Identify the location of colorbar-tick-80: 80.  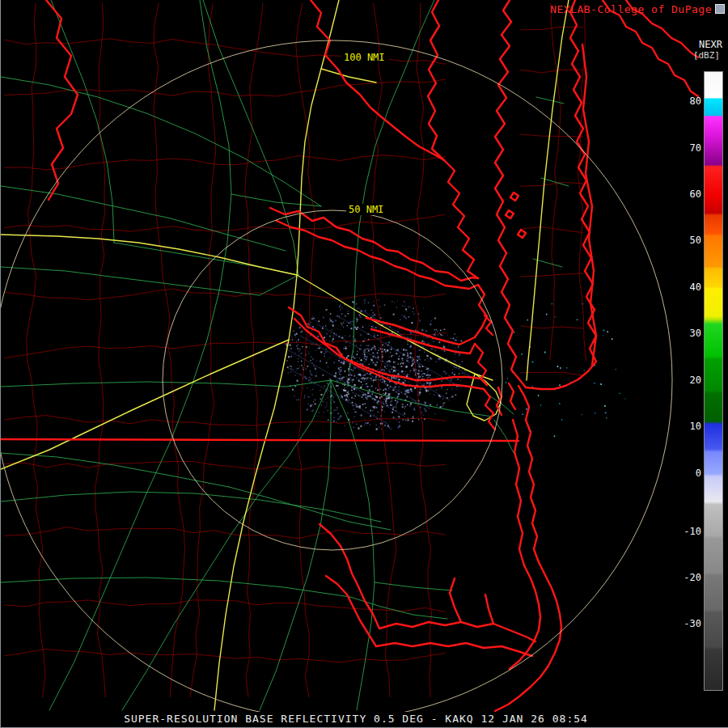
(688, 101).